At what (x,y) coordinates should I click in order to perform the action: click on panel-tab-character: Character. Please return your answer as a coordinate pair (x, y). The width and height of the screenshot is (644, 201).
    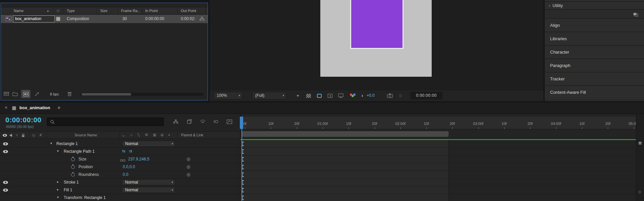
    Looking at the image, I should click on (594, 52).